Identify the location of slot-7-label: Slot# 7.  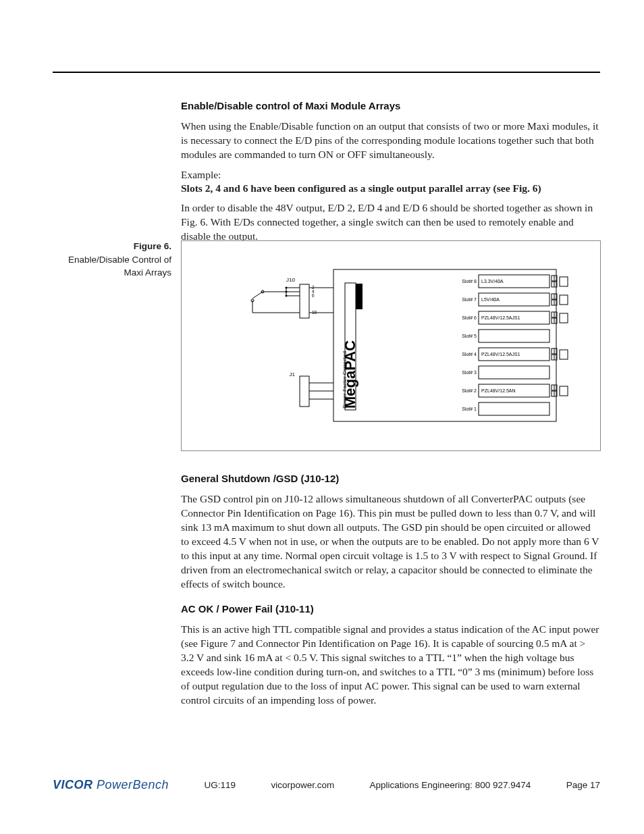
(469, 300).